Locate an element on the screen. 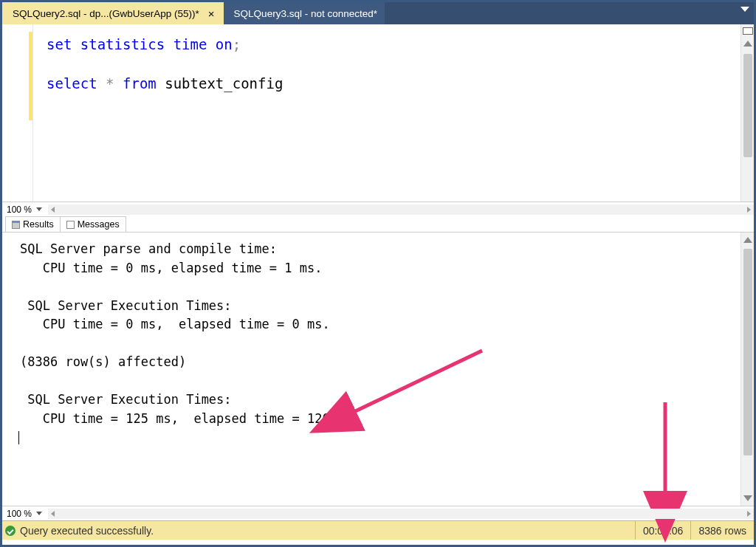 Image resolution: width=756 pixels, height=547 pixels. messages-zoom-bar: 100 % is located at coordinates (378, 513).